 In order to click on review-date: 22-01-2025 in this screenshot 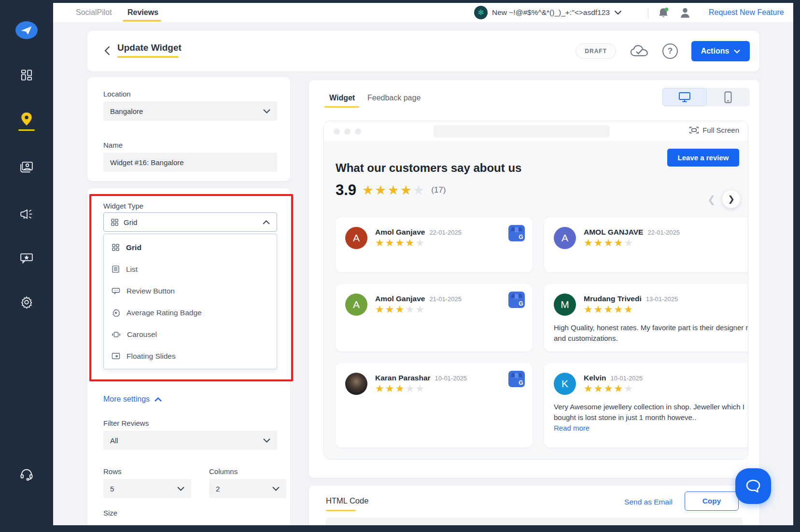, I will do `click(445, 233)`.